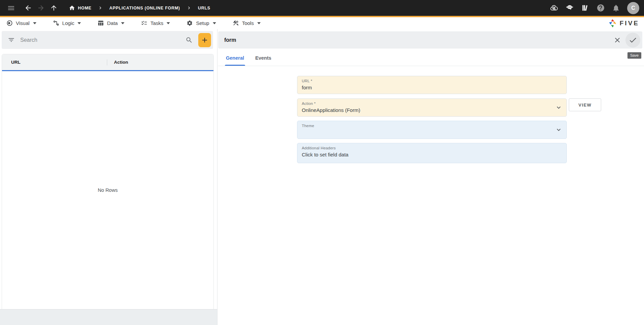  What do you see at coordinates (155, 23) in the screenshot?
I see `menu-tasks: Tasks` at bounding box center [155, 23].